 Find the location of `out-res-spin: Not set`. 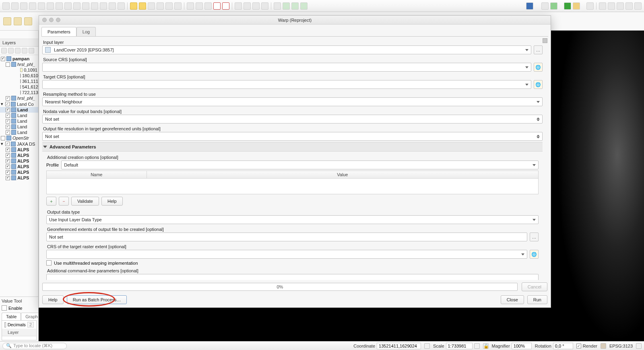

out-res-spin: Not set is located at coordinates (292, 136).